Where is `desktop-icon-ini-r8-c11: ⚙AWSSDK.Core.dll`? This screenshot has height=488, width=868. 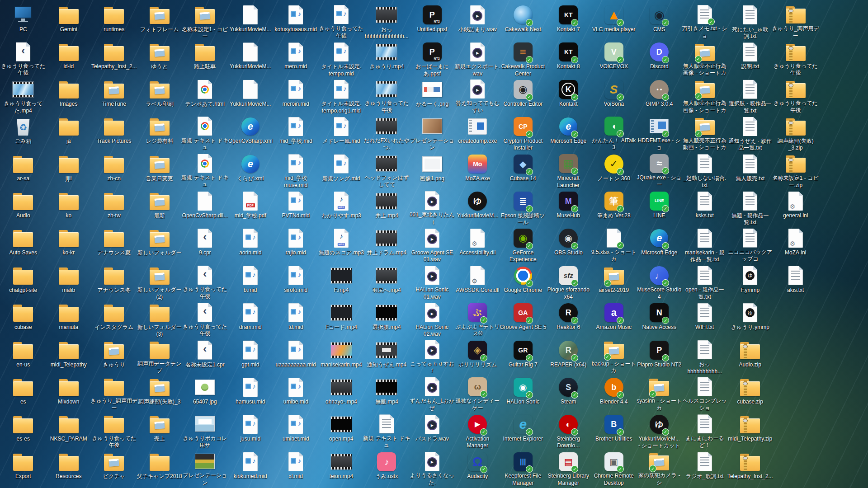
desktop-icon-ini-r8-c11: ⚙AWSSDK.Core.dll is located at coordinates (477, 282).